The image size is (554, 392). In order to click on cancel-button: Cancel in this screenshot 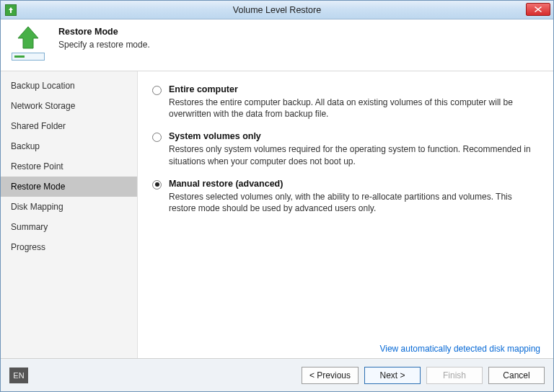, I will do `click(516, 375)`.